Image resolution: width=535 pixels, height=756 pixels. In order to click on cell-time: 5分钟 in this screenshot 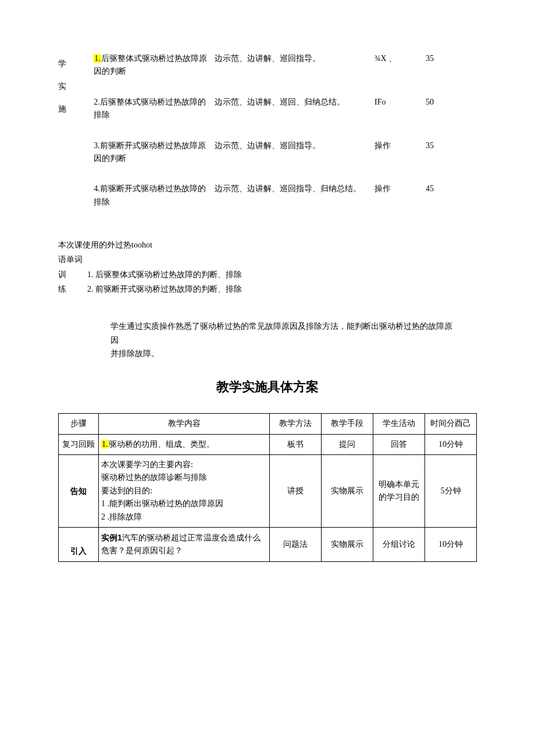, I will do `click(451, 492)`.